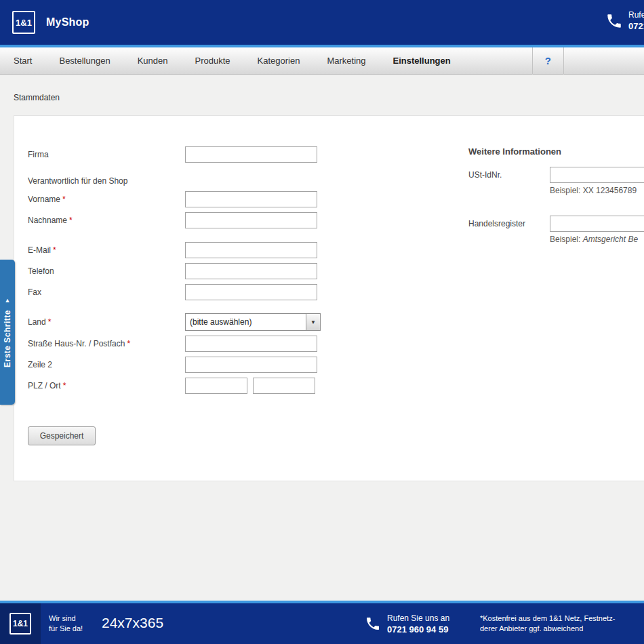 This screenshot has width=644, height=644. Describe the element at coordinates (106, 271) in the screenshot. I see `telefon-label: Telefon` at that location.